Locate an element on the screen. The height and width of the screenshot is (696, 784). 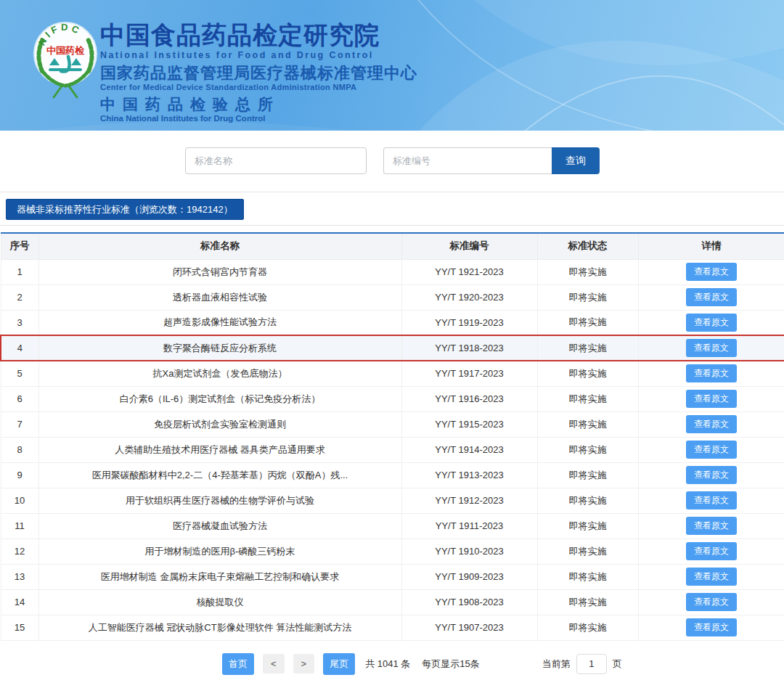
pagination: 首页 < > 尾页 共 1041 条 每页显示15条 当前第 页 is located at coordinates (392, 664).